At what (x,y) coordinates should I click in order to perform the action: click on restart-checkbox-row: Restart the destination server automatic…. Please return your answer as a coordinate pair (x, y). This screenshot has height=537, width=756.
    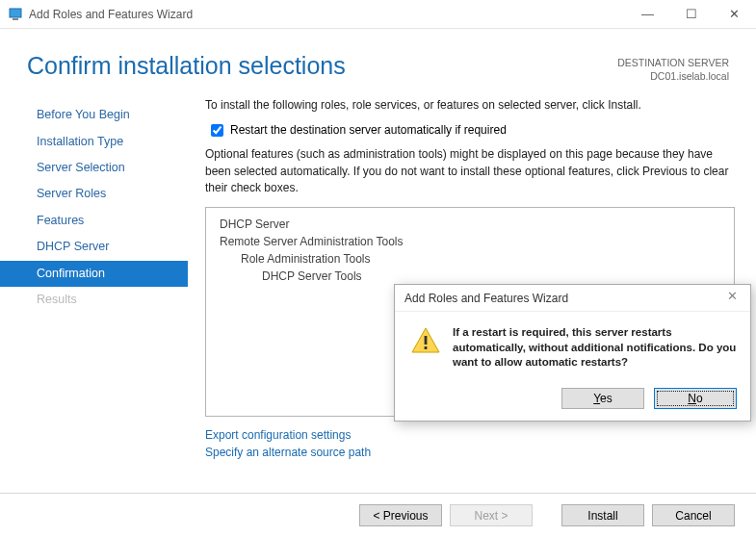
    Looking at the image, I should click on (470, 130).